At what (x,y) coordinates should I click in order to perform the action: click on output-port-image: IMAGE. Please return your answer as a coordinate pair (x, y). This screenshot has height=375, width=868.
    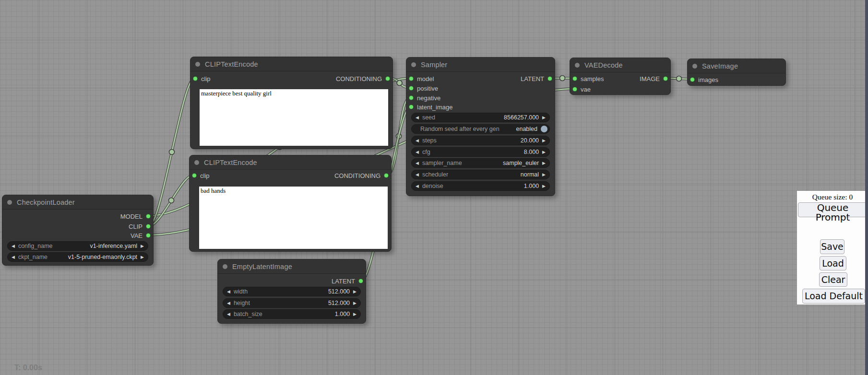
    Looking at the image, I should click on (654, 79).